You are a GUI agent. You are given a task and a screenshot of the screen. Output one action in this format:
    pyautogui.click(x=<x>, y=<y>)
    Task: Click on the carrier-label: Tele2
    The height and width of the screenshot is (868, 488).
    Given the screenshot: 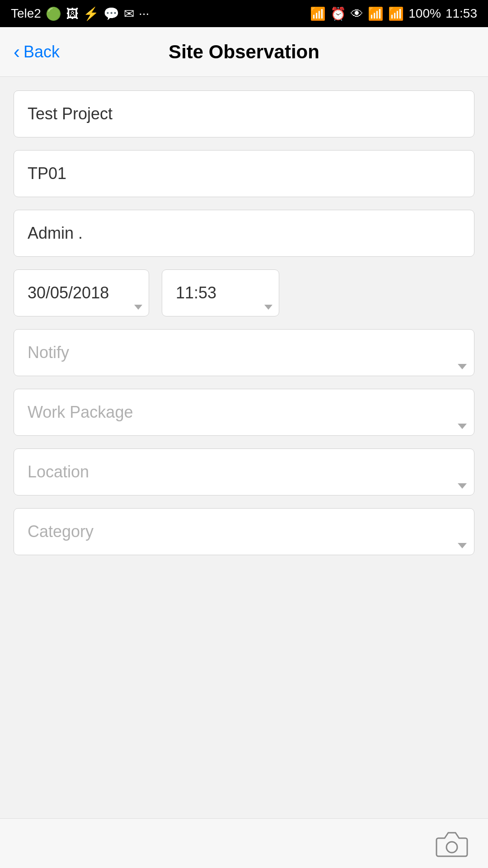 What is the action you would take?
    pyautogui.click(x=26, y=14)
    